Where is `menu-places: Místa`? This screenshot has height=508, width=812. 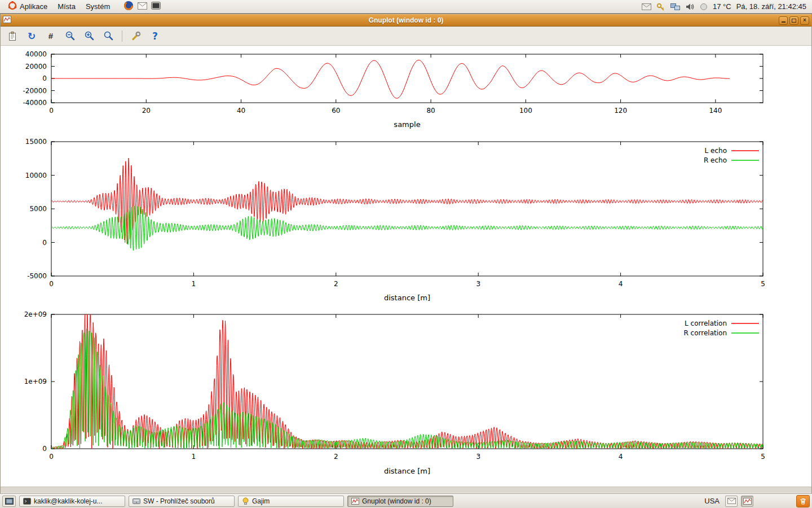
menu-places: Místa is located at coordinates (67, 7).